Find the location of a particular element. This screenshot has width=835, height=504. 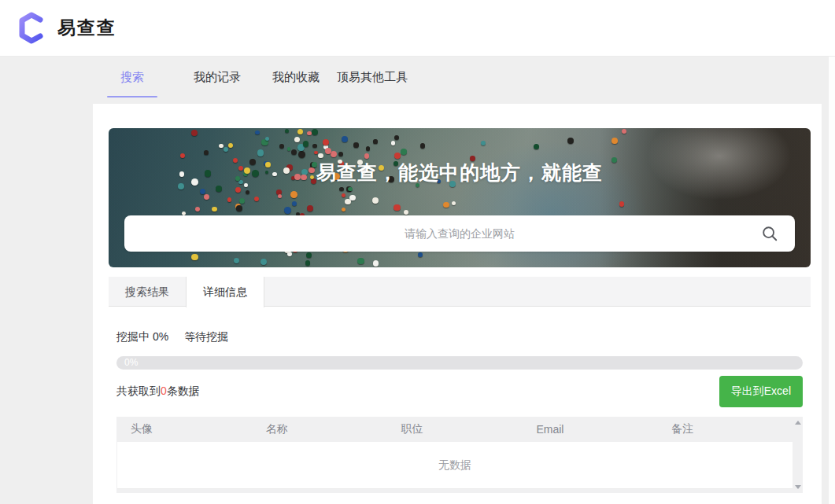

progress-percent-text: 0% is located at coordinates (131, 363).